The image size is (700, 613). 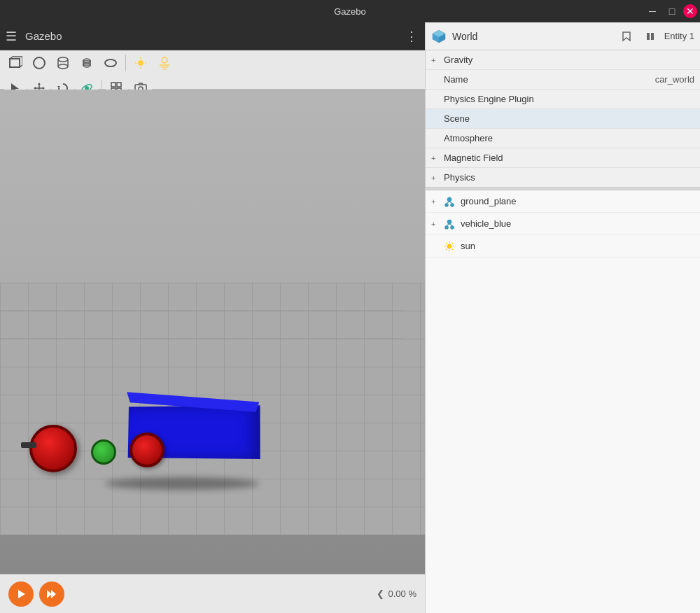 I want to click on front-axle, so click(x=29, y=445).